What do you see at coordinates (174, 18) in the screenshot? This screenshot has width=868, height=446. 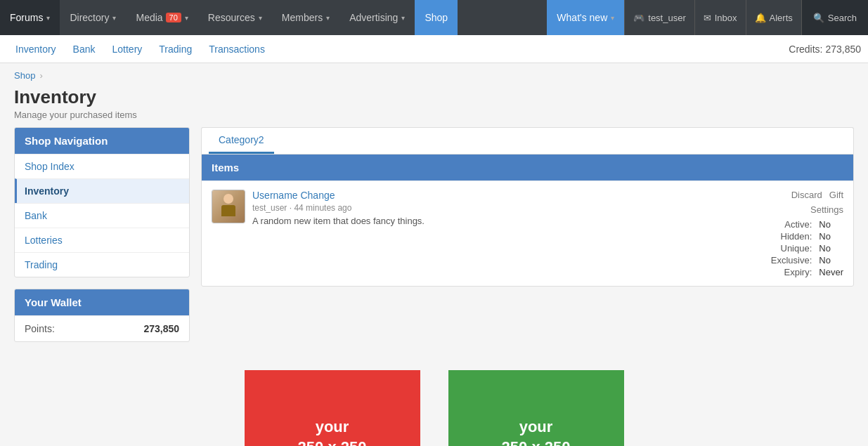 I see `media-badge: 70` at bounding box center [174, 18].